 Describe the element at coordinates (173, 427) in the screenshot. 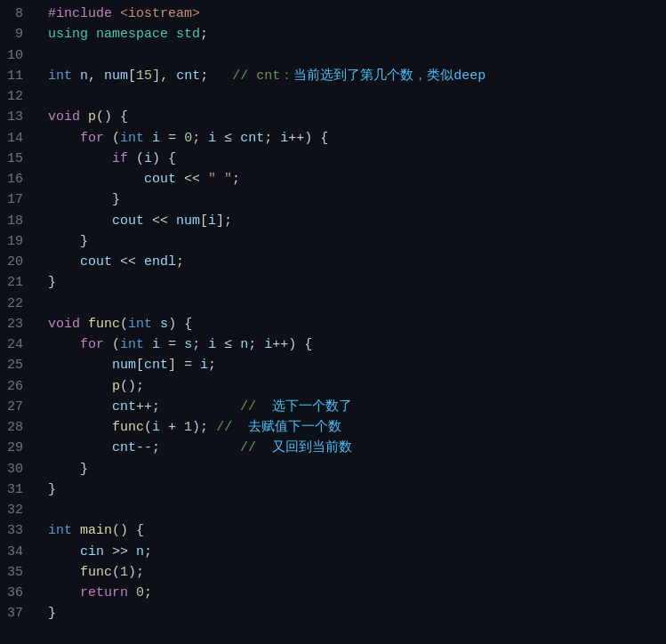

I see `token-plain: +` at that location.